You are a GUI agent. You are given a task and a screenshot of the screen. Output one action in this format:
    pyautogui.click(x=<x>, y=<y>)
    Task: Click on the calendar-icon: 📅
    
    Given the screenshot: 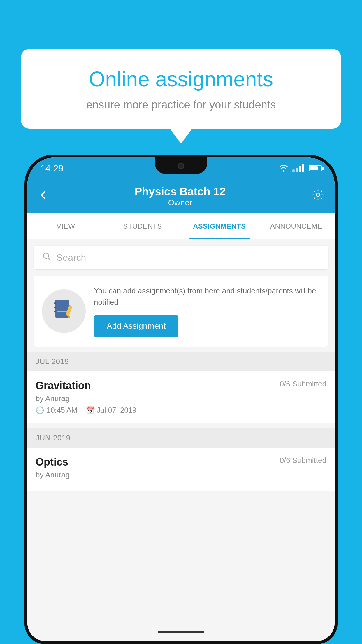 What is the action you would take?
    pyautogui.click(x=90, y=410)
    